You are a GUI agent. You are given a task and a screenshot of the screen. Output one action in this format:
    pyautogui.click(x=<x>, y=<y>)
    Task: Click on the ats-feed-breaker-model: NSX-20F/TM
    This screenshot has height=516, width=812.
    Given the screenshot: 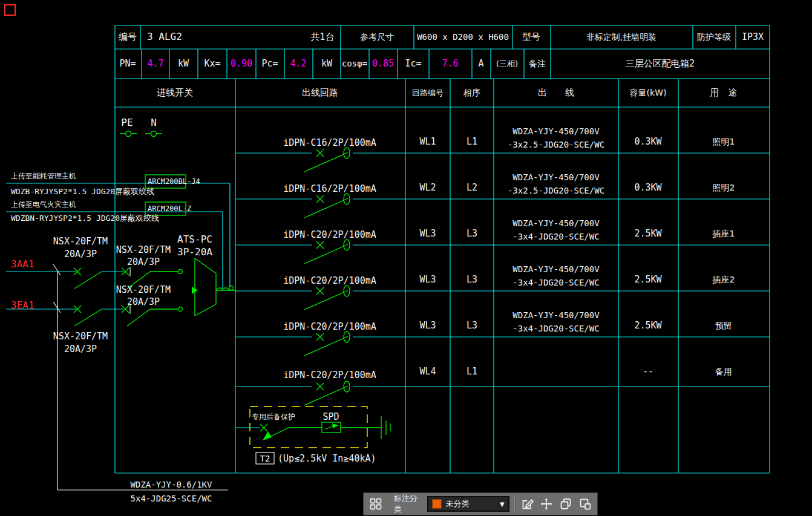 What is the action you would take?
    pyautogui.click(x=143, y=290)
    